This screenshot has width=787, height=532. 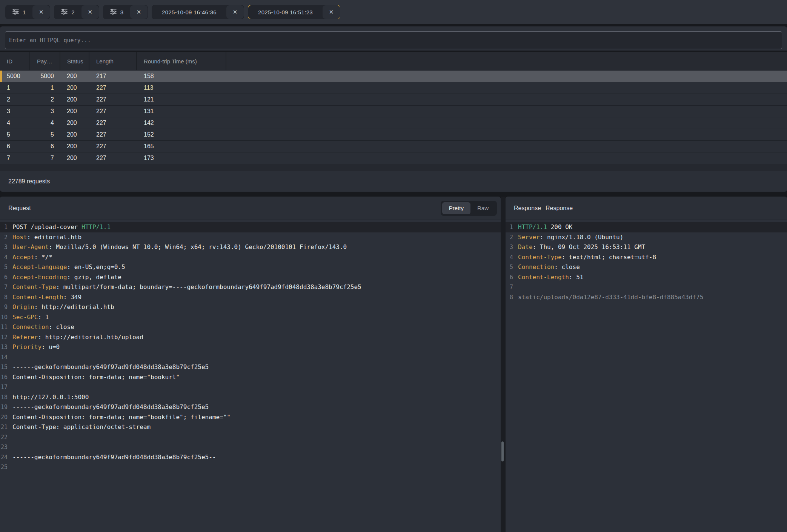 I want to click on table-row: 44200227142, so click(x=394, y=123).